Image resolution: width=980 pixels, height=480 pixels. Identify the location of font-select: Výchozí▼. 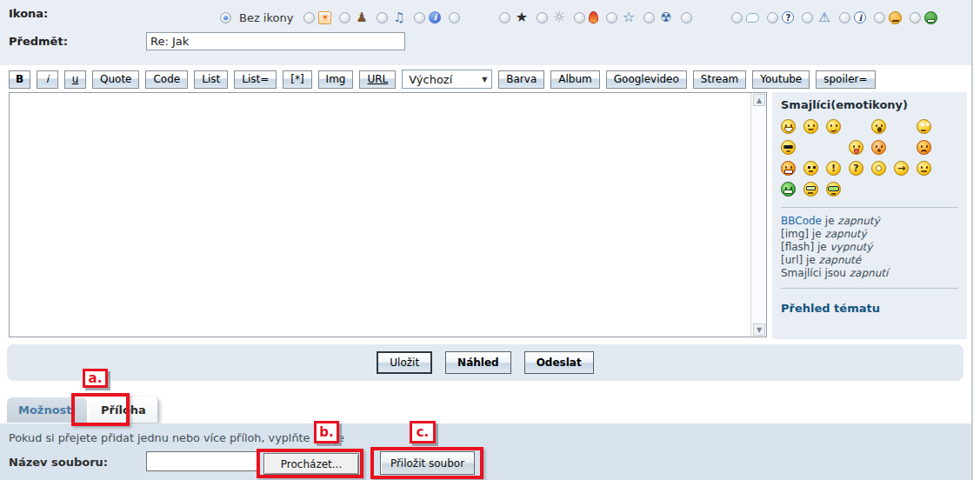
(447, 79).